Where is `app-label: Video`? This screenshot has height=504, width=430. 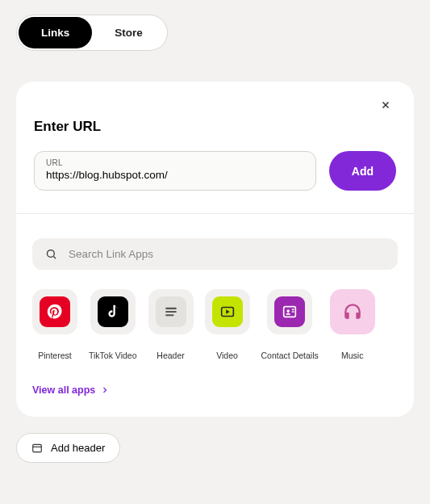 app-label: Video is located at coordinates (228, 355).